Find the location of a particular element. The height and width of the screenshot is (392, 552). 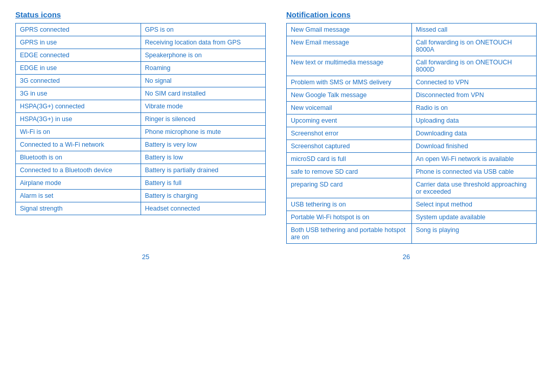

table-row: New Email messageCall forwarding is on O… is located at coordinates (412, 46).